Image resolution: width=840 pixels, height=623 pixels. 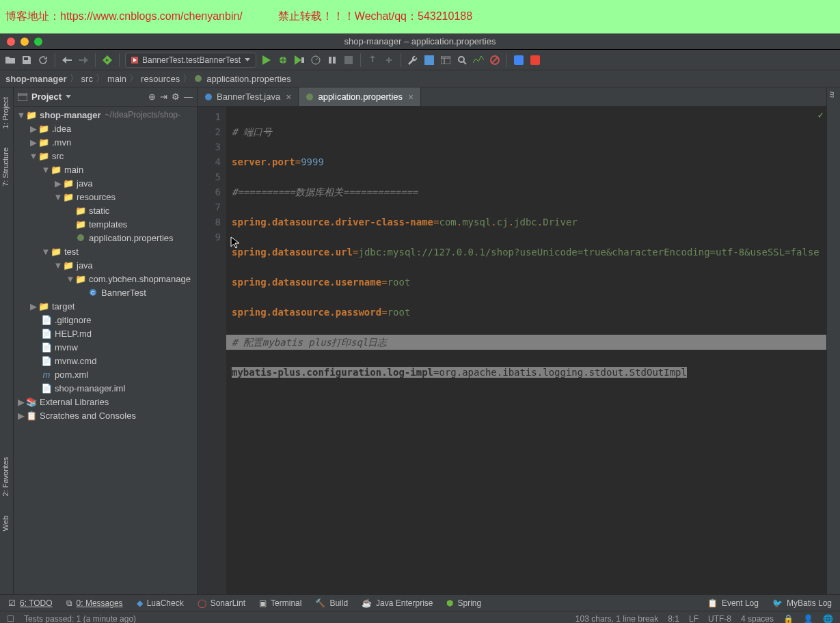 I want to click on block-icon, so click(x=495, y=60).